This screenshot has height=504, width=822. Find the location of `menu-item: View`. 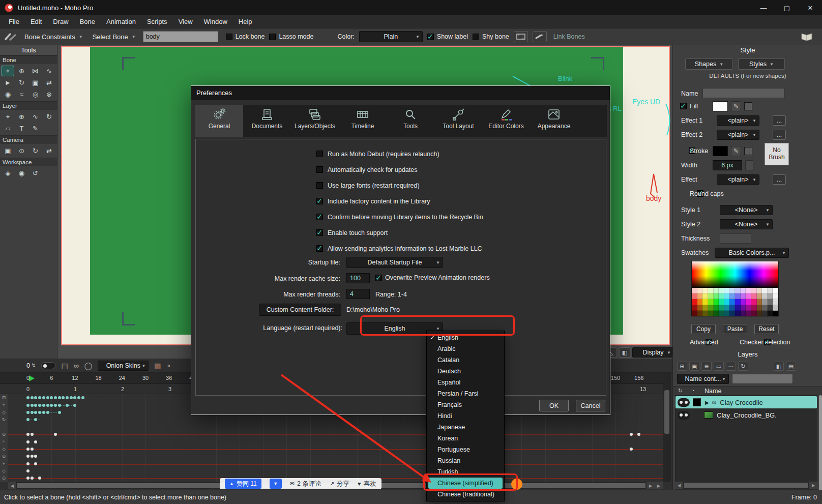

menu-item: View is located at coordinates (186, 22).